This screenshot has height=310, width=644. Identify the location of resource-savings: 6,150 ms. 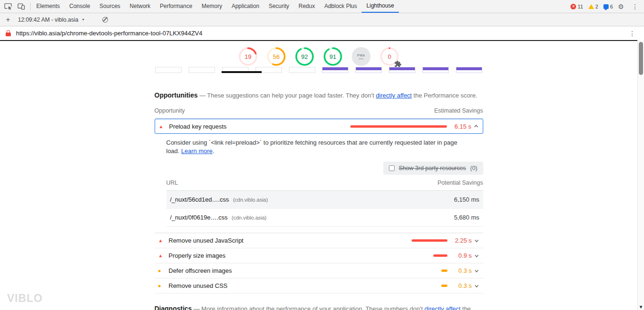
(467, 200).